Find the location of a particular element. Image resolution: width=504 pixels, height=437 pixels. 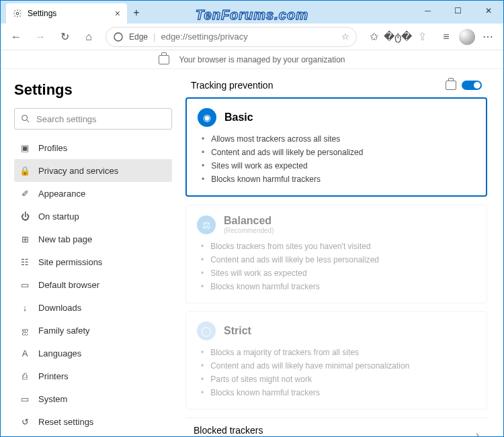

strict-bullet: Parts of sites might not work is located at coordinates (339, 379).